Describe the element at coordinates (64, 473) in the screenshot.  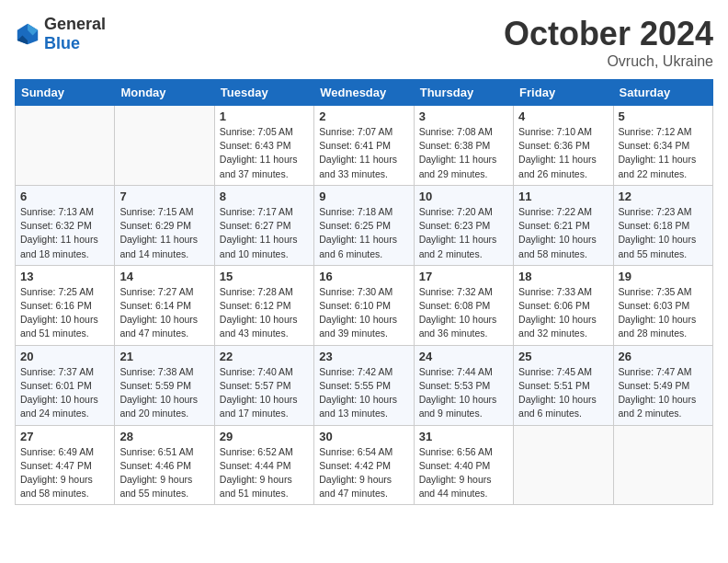
I see `day-info: Sunrise: 6:49 AM Sunset: 4:47 PM Dayligh…` at that location.